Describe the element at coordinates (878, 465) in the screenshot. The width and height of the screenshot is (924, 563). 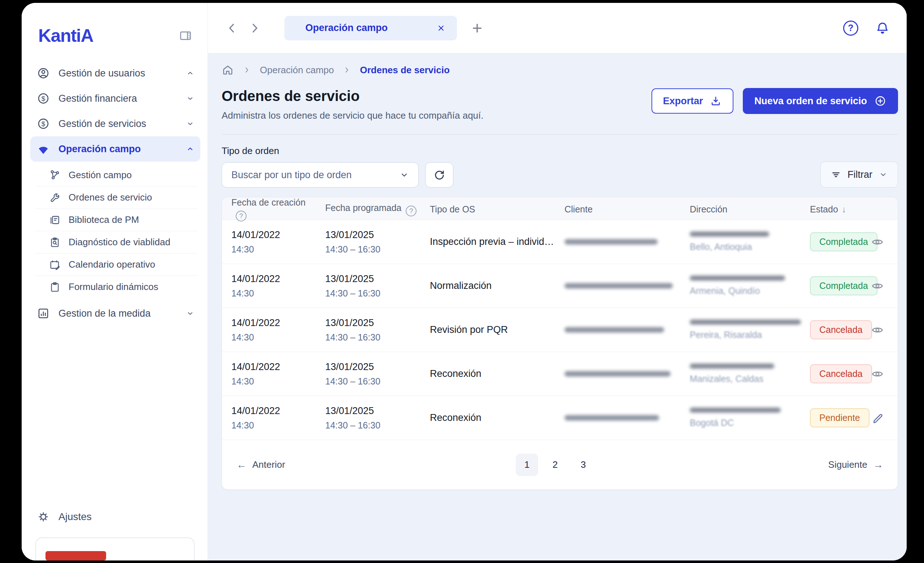
I see `arrow-right-icon: →` at that location.